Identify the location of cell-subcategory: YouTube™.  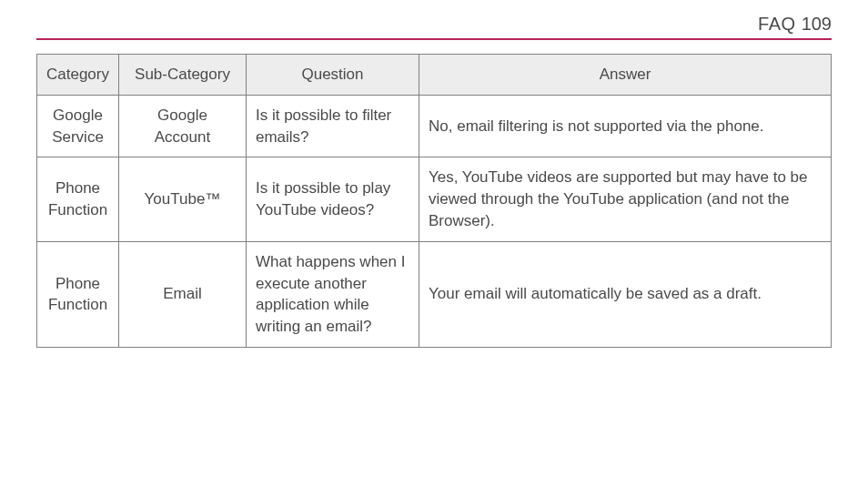
(183, 199).